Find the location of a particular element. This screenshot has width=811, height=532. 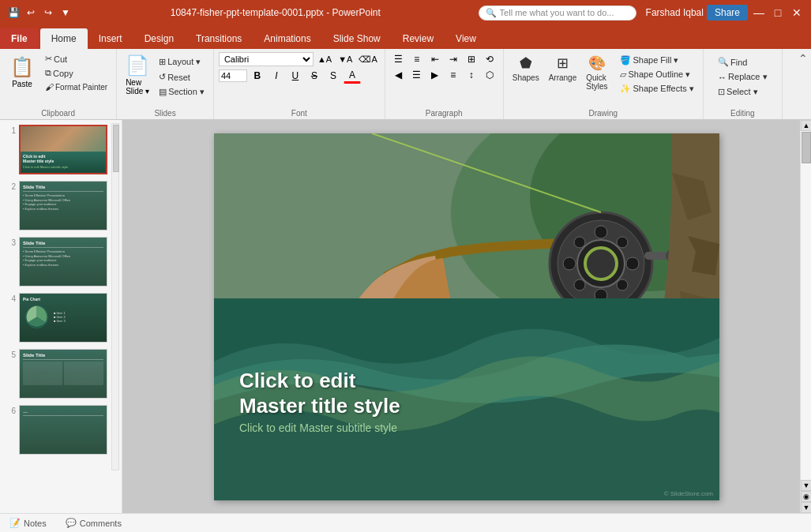

font-size-increase: ▲A is located at coordinates (325, 59).